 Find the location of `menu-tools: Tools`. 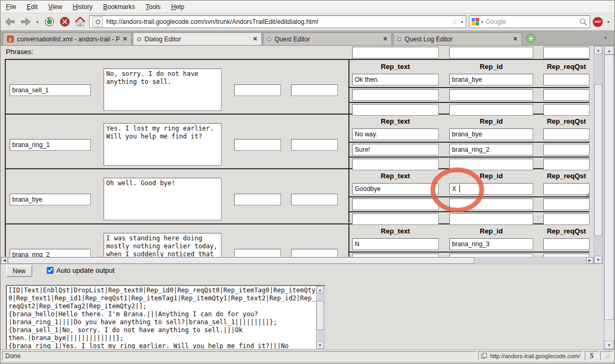

menu-tools: Tools is located at coordinates (153, 7).